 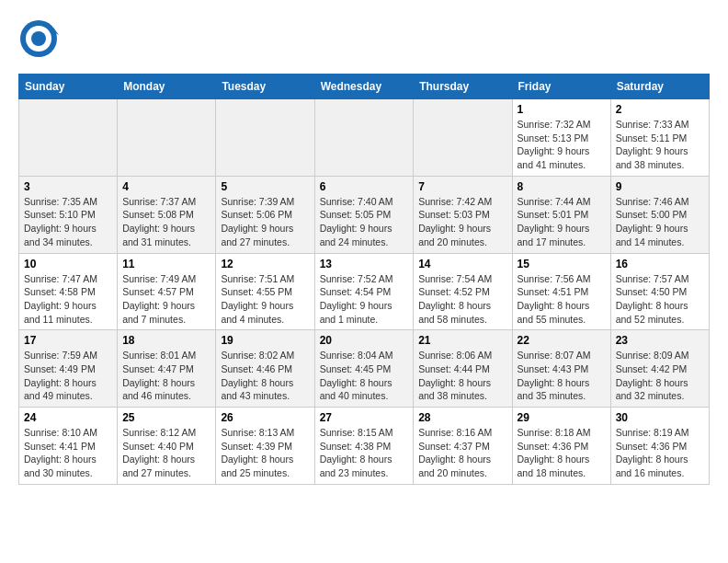 What do you see at coordinates (660, 375) in the screenshot?
I see `day-info: Sunrise: 8:09 AM Sunset: 4:42 PM Dayligh…` at bounding box center [660, 375].